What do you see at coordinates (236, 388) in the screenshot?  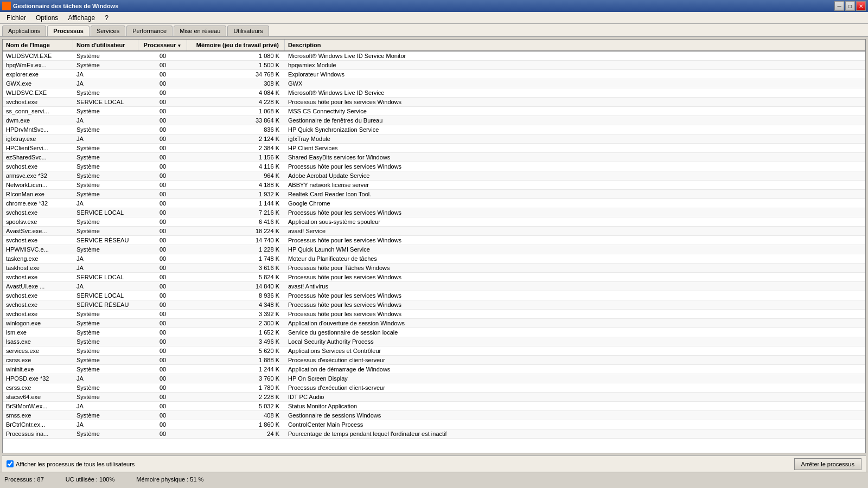 I see `cell-mem: 1 780 K` at bounding box center [236, 388].